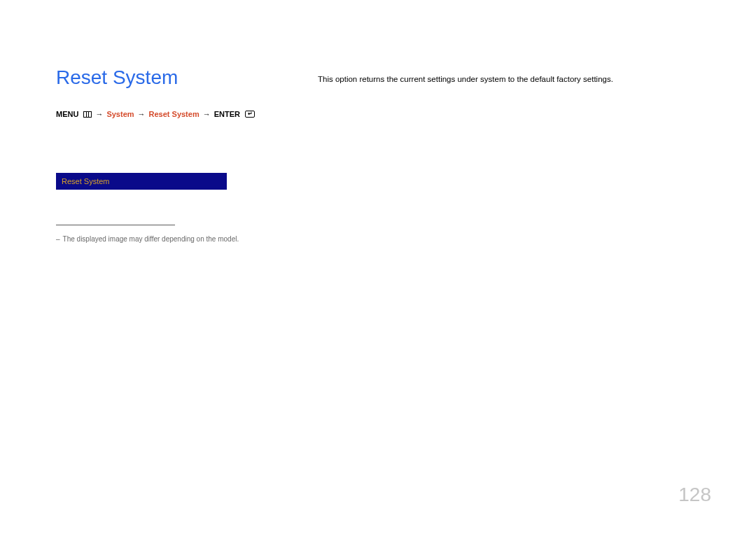  I want to click on breadcrumb-reset-system: Reset System, so click(174, 114).